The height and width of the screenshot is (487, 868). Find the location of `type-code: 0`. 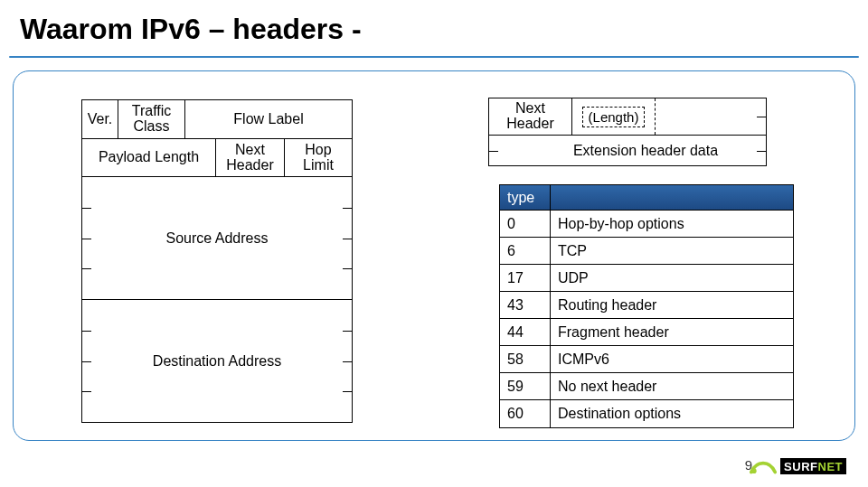

type-code: 0 is located at coordinates (525, 224).